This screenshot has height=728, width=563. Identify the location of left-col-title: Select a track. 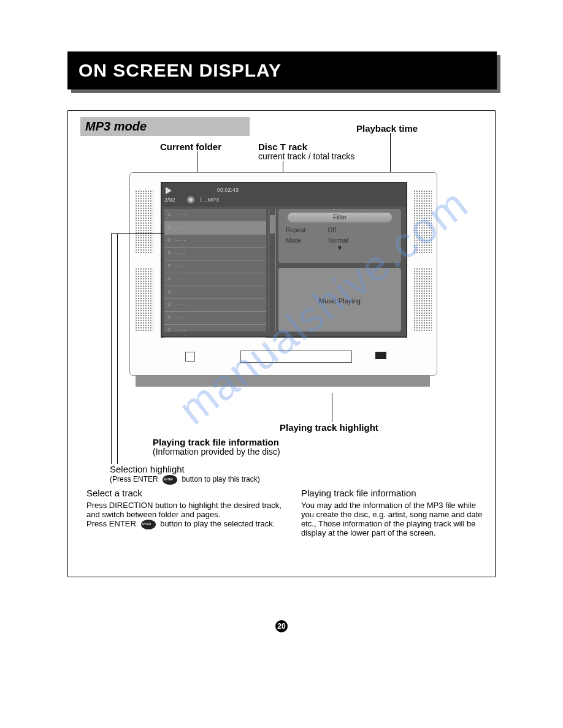
(191, 493).